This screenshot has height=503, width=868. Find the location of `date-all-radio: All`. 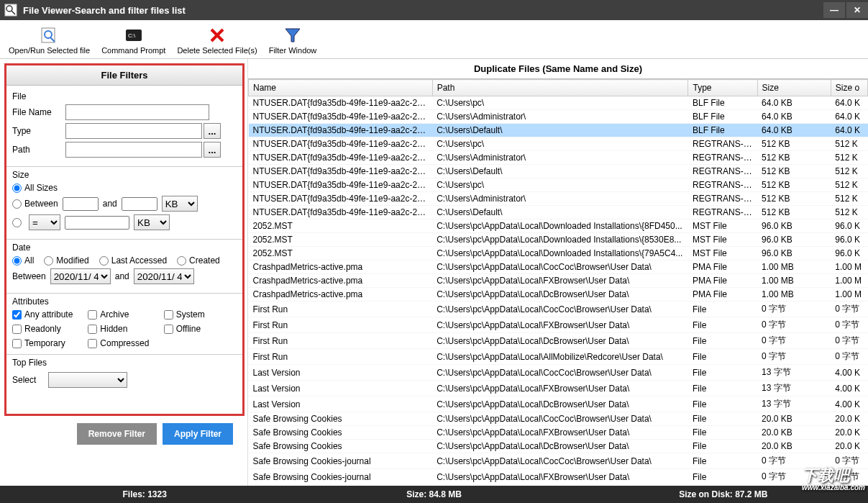

date-all-radio: All is located at coordinates (23, 260).